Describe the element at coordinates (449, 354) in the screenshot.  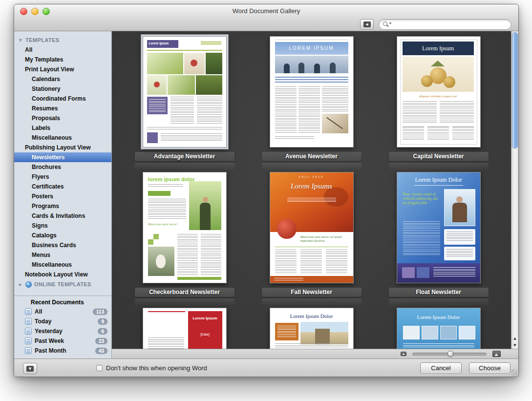
I see `thumbnail-size-slider` at that location.